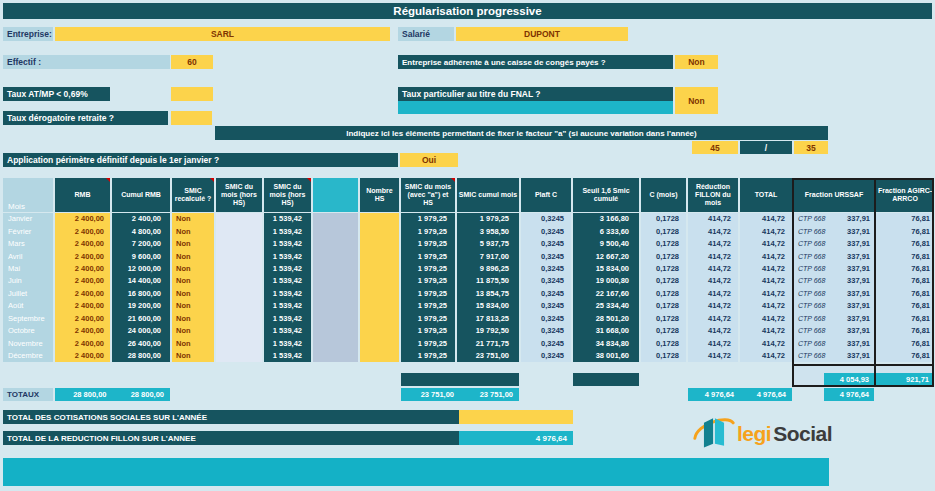 The width and height of the screenshot is (935, 491). I want to click on cell-cumul-rmb: 16 800,00, so click(141, 293).